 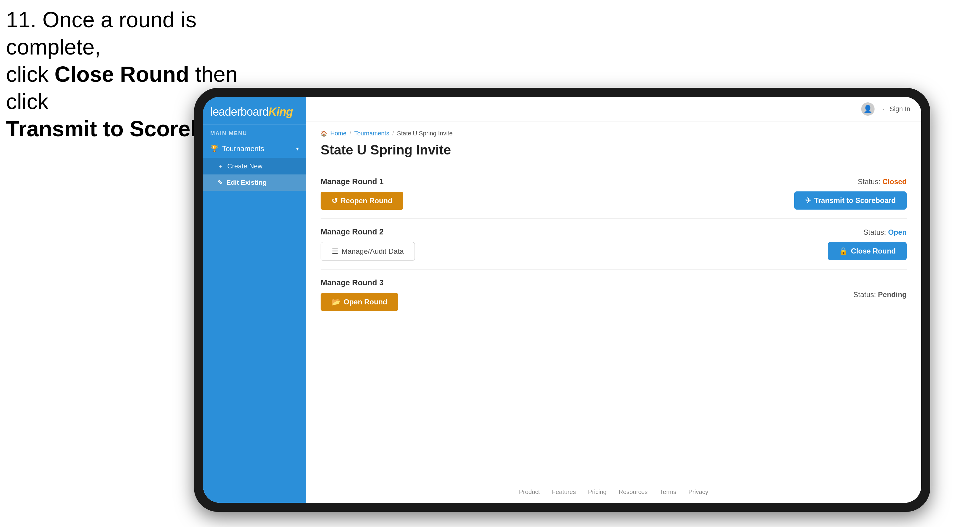 I want to click on instruction-line1: 11. Once a round is complete,, so click(x=101, y=33).